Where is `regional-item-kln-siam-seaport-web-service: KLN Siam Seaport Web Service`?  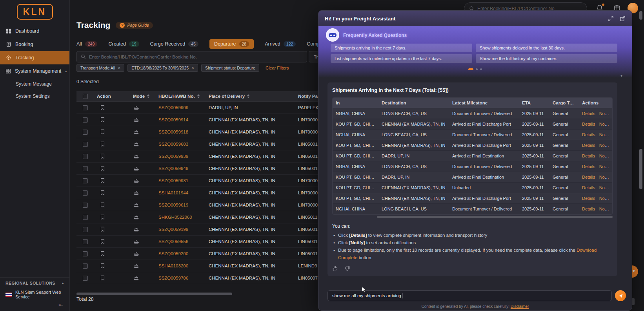
regional-item-kln-siam-seaport-web-service: KLN Siam Seaport Web Service is located at coordinates (35, 295).